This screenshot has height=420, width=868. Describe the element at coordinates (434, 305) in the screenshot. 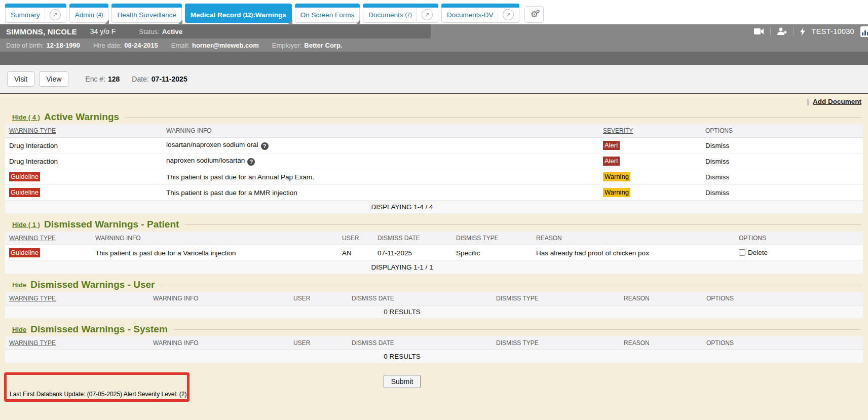

I see `dismissed-user-table: WARNING TYPE WARNING INFO USER DISMISS D…` at that location.